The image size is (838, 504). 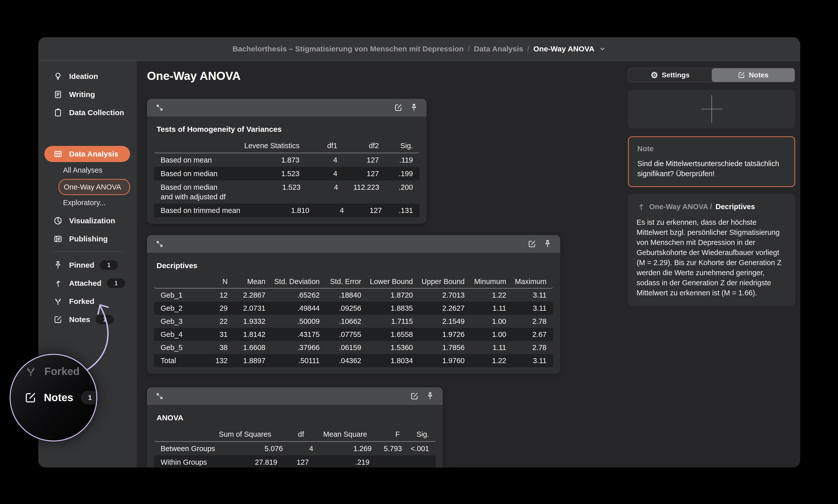 What do you see at coordinates (94, 202) in the screenshot?
I see `sidebar-subitem-exploratory: Exploratory...` at bounding box center [94, 202].